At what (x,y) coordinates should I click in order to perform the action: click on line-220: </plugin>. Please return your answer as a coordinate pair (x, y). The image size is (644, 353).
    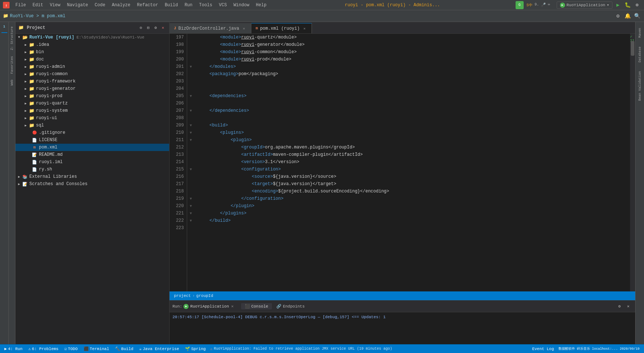
    Looking at the image, I should click on (415, 206).